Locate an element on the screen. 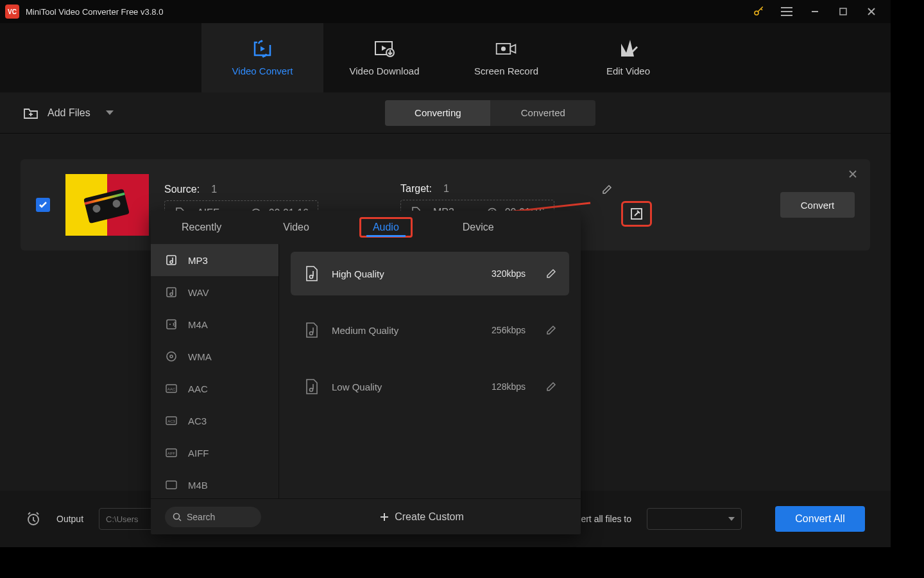  svg-text: AC3 is located at coordinates (171, 421).